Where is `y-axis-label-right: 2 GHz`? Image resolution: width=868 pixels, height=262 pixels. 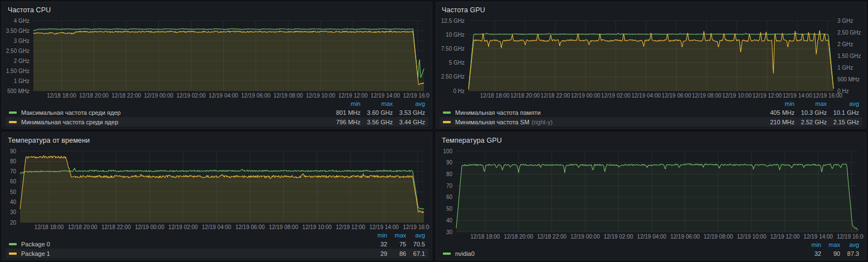 y-axis-label-right: 2 GHz is located at coordinates (845, 45).